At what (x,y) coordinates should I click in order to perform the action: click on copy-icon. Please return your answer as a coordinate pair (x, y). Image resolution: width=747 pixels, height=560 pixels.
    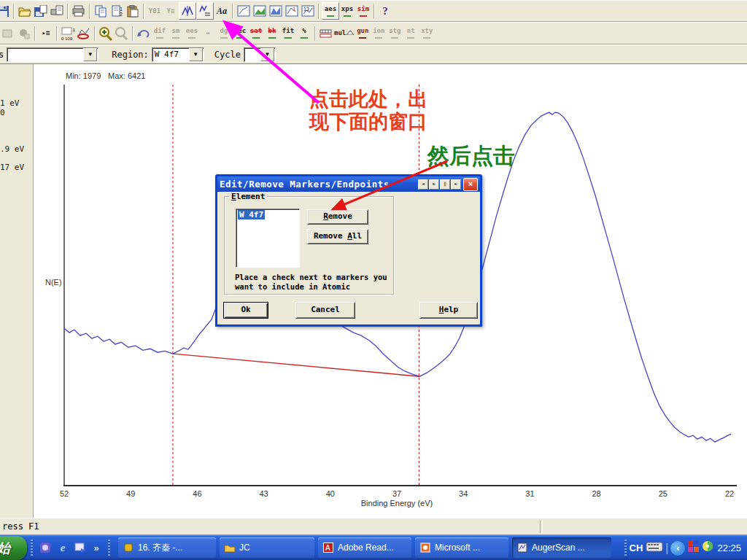
    Looking at the image, I should click on (101, 11).